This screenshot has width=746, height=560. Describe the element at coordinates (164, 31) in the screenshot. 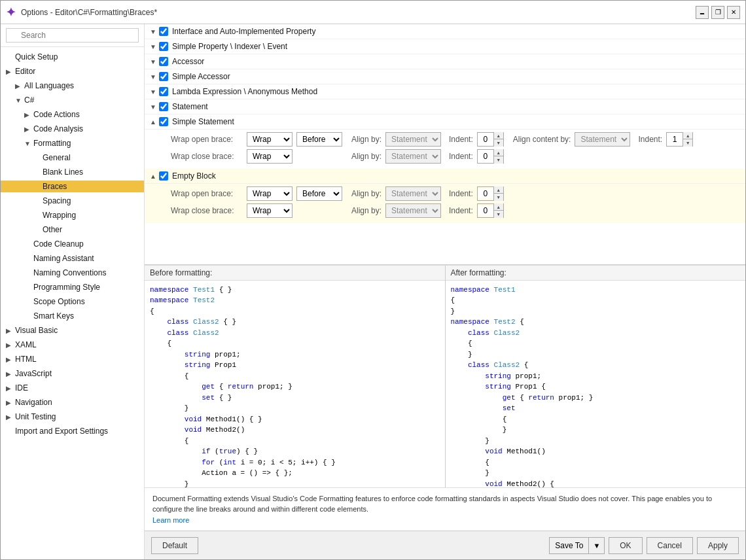

I see `checkbox-interface-auto` at that location.